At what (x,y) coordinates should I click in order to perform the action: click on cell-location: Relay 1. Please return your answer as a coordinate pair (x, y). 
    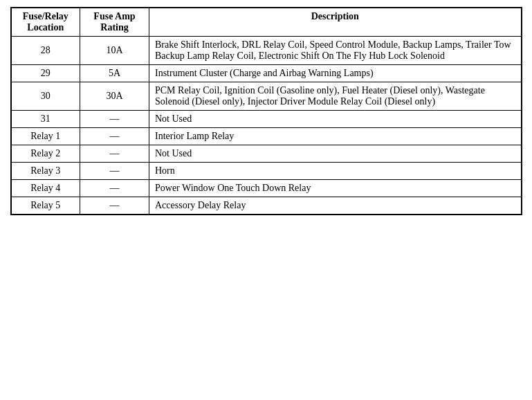
    Looking at the image, I should click on (46, 137).